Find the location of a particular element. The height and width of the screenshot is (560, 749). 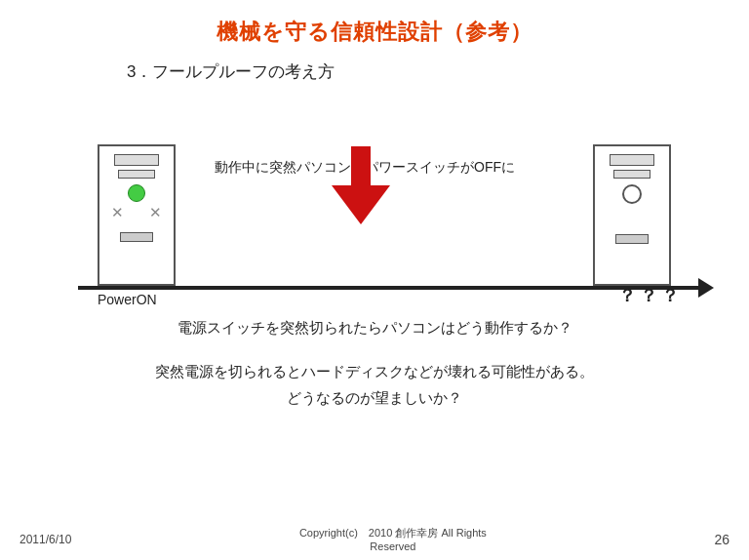

computer-power-light is located at coordinates (137, 193).